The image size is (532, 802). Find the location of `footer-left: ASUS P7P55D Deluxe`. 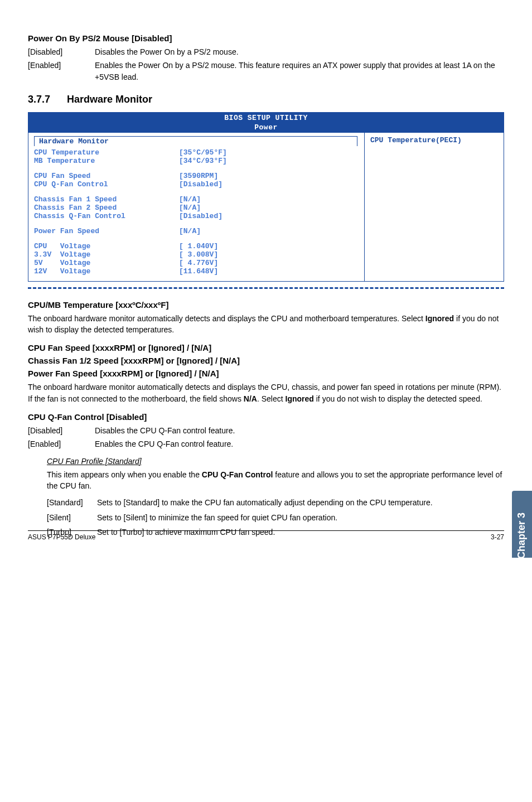

footer-left: ASUS P7P55D Deluxe is located at coordinates (61, 537).